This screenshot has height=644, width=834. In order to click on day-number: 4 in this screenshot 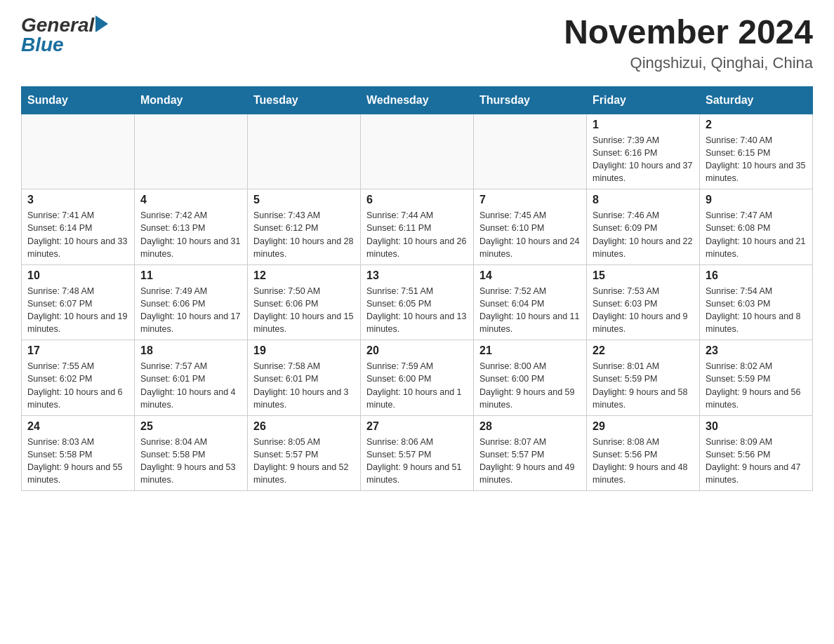, I will do `click(191, 200)`.